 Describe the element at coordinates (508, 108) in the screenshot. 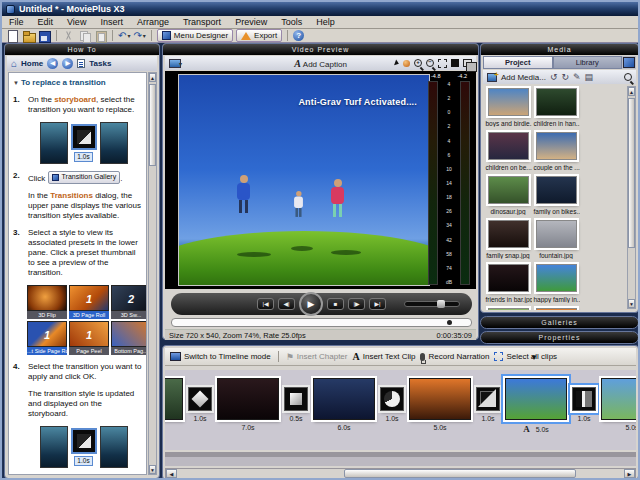

I see `media-item: boys and birdie...` at that location.